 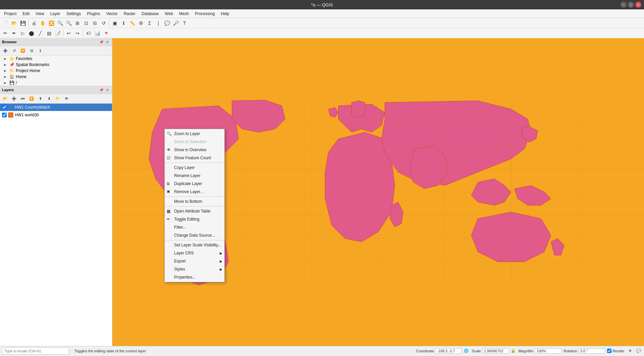 What do you see at coordinates (169, 14) in the screenshot?
I see `menu-web: Web` at bounding box center [169, 14].